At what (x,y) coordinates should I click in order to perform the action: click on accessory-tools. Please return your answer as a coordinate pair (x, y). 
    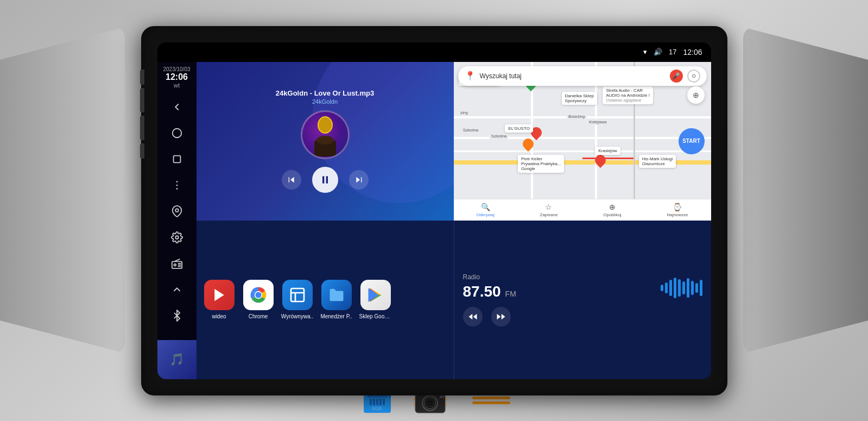
    Looking at the image, I should click on (489, 402).